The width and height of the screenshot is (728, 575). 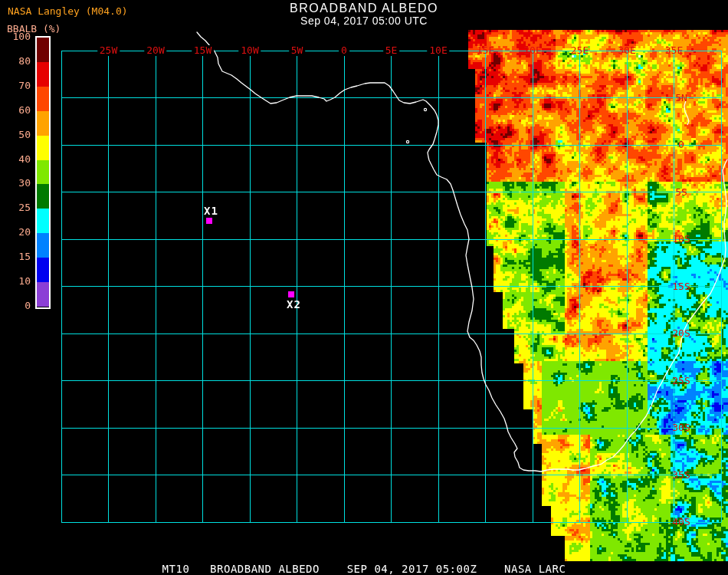 What do you see at coordinates (43, 172) in the screenshot?
I see `colorbar` at bounding box center [43, 172].